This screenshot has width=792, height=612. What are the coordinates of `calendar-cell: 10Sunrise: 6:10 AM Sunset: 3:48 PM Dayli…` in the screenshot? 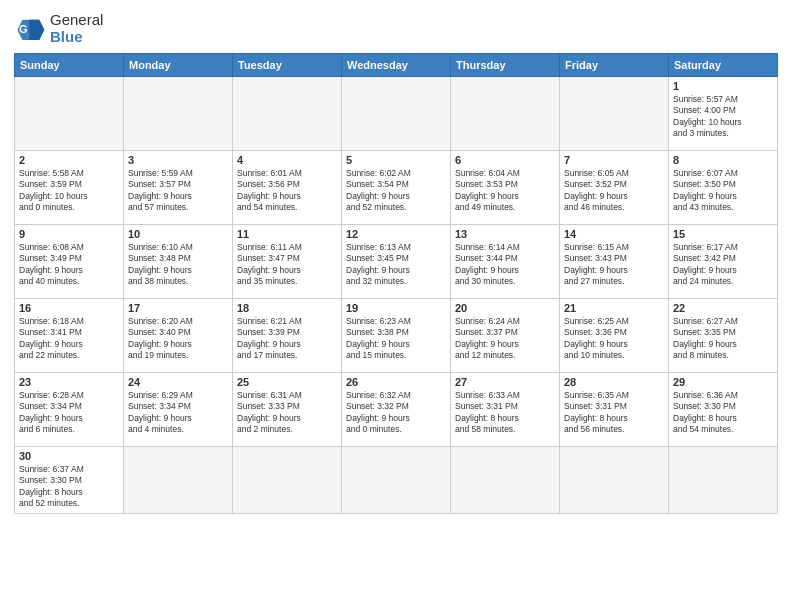 It's located at (178, 262).